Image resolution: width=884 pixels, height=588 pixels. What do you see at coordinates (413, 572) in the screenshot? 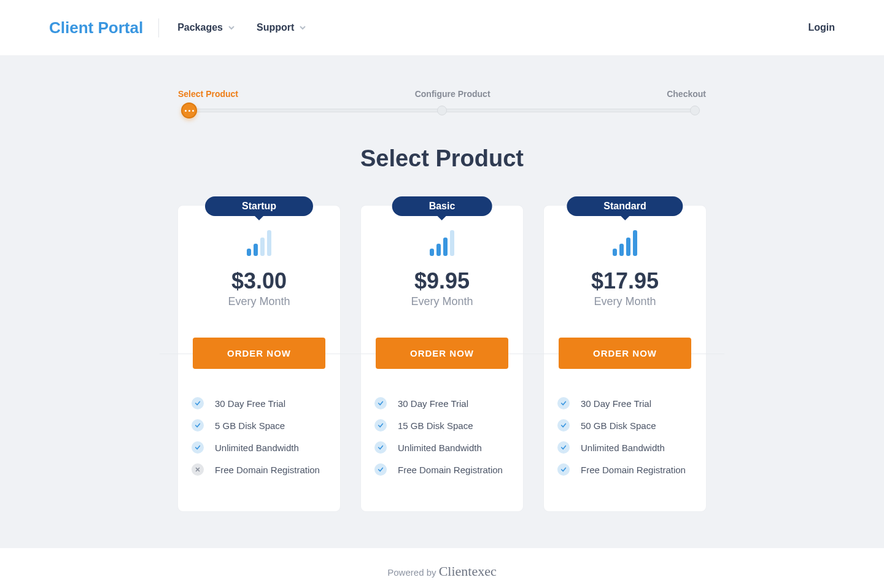
I see `footer-text: Powered by` at bounding box center [413, 572].